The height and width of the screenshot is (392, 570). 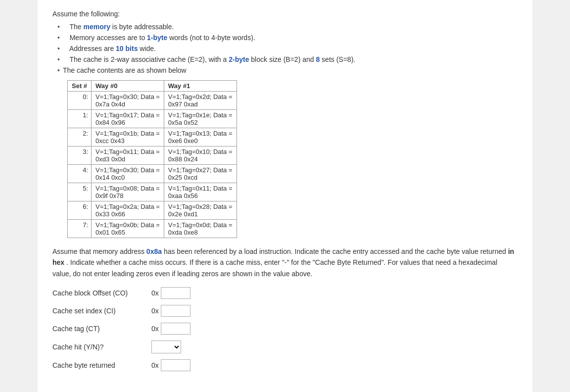 I want to click on way1-1: V=1;Tag=0x1e; Data =0x5a 0x52, so click(x=200, y=119).